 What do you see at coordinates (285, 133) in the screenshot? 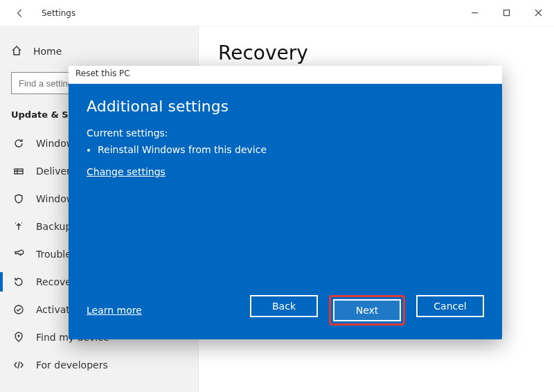
I see `current-settings-label: Current settings:` at bounding box center [285, 133].